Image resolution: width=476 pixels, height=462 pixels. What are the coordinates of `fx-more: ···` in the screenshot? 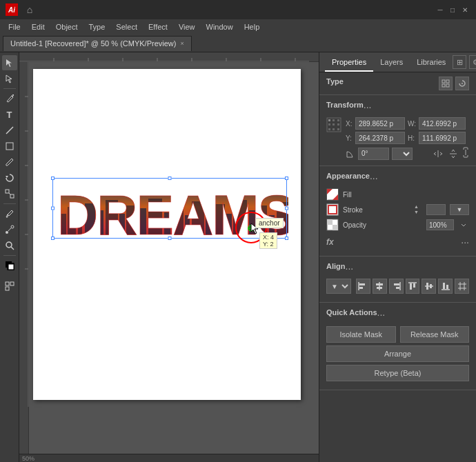 It's located at (465, 242).